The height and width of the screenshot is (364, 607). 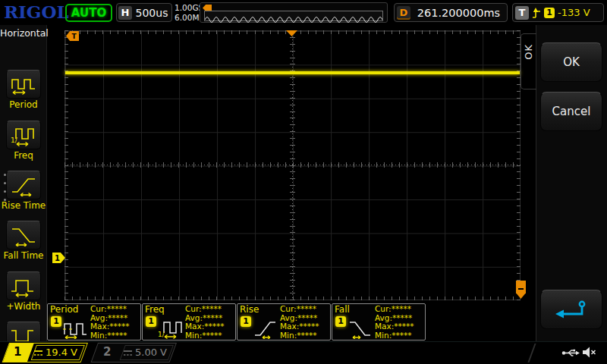 I want to click on trigger-level-marker-bar, so click(x=521, y=289).